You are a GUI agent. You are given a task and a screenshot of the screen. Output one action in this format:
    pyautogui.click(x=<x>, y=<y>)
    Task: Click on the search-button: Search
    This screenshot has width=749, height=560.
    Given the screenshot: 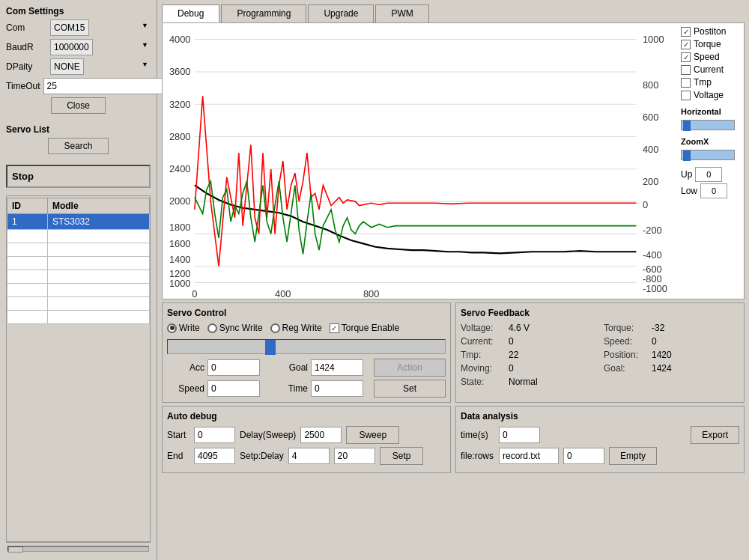 What is the action you would take?
    pyautogui.click(x=78, y=146)
    